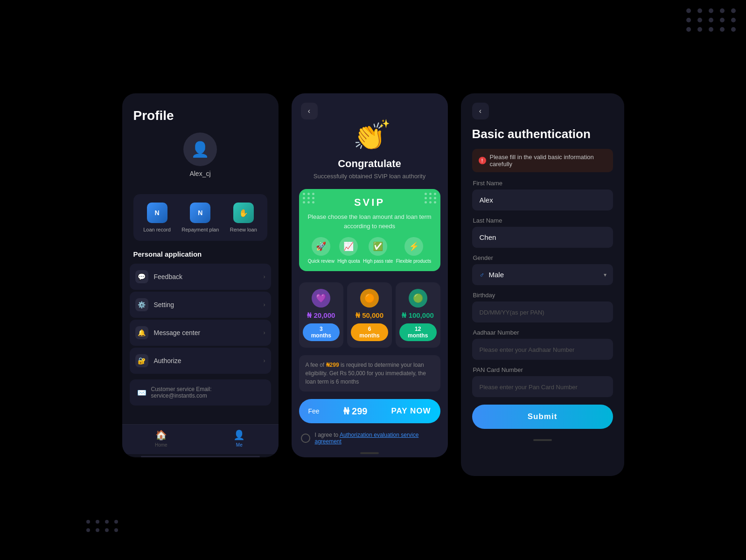 Image resolution: width=746 pixels, height=560 pixels. I want to click on clap-icon: 👏 ✨, so click(370, 137).